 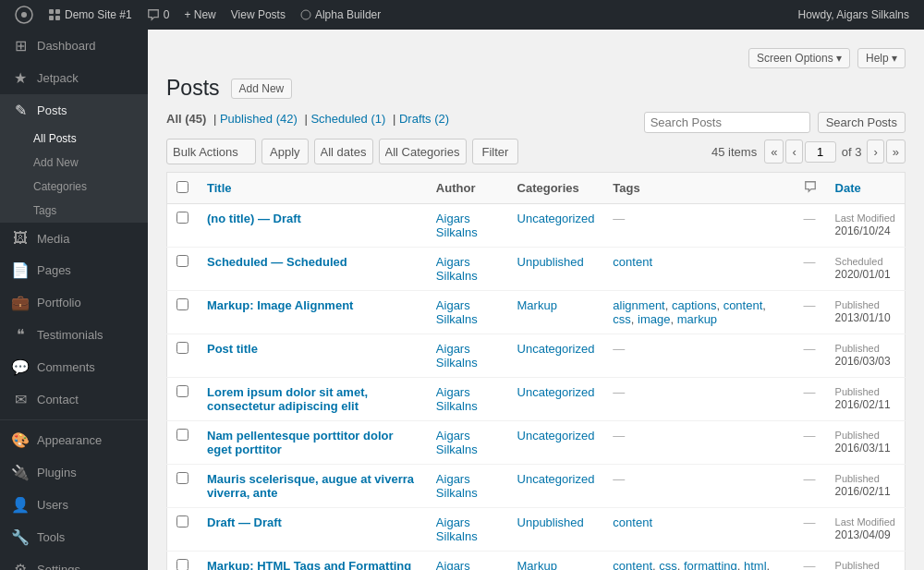 I want to click on category-filter-select: All Categories, so click(x=423, y=152).